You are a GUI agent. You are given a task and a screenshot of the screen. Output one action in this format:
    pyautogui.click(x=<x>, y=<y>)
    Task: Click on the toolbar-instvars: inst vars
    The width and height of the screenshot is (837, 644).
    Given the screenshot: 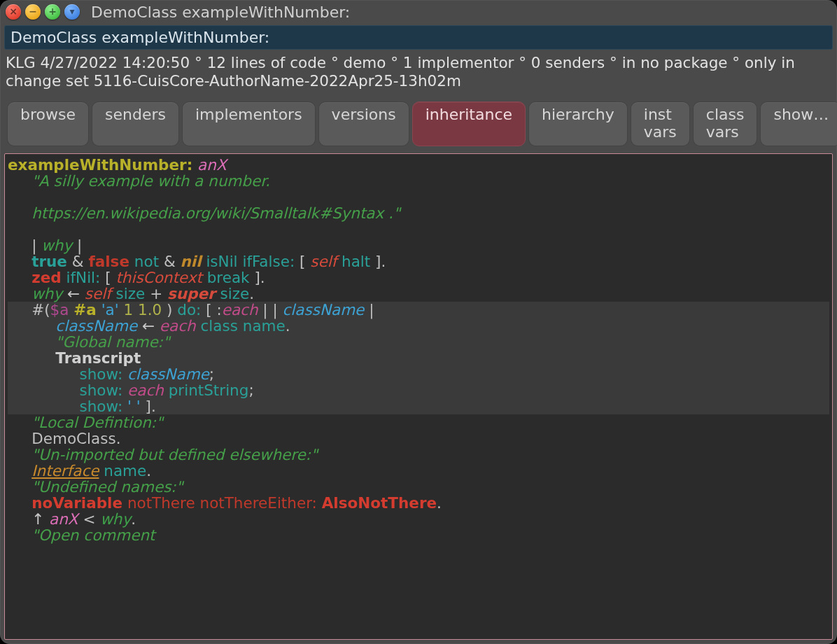 What is the action you would take?
    pyautogui.click(x=661, y=124)
    